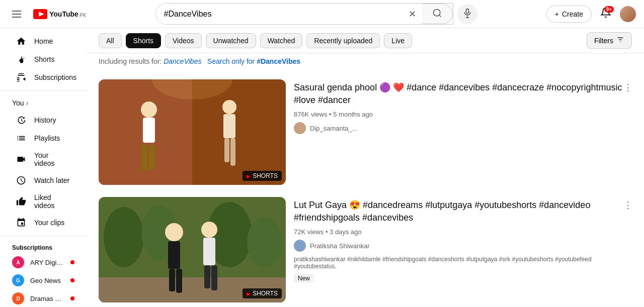  Describe the element at coordinates (467, 14) in the screenshot. I see `mic-icon` at that location.